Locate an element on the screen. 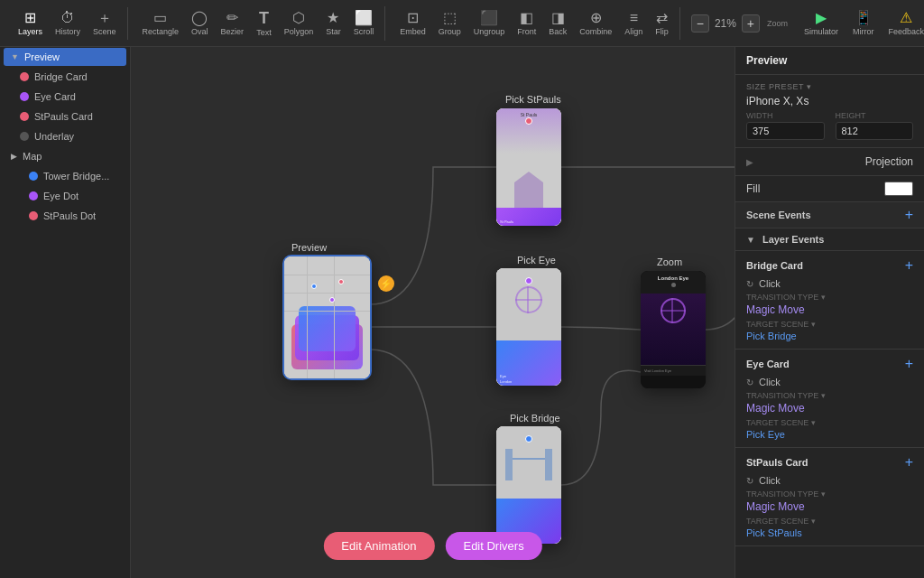 This screenshot has width=924, height=578. fill-color-box is located at coordinates (899, 189).